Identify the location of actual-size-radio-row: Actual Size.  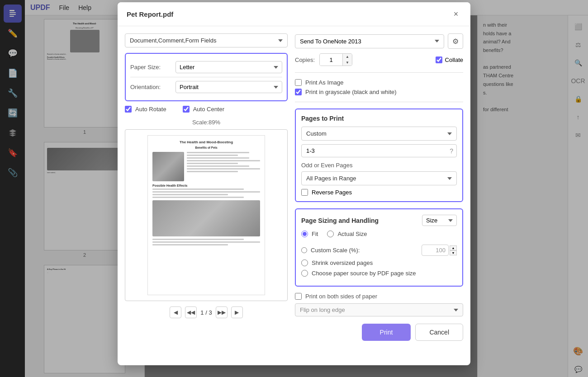
(347, 234).